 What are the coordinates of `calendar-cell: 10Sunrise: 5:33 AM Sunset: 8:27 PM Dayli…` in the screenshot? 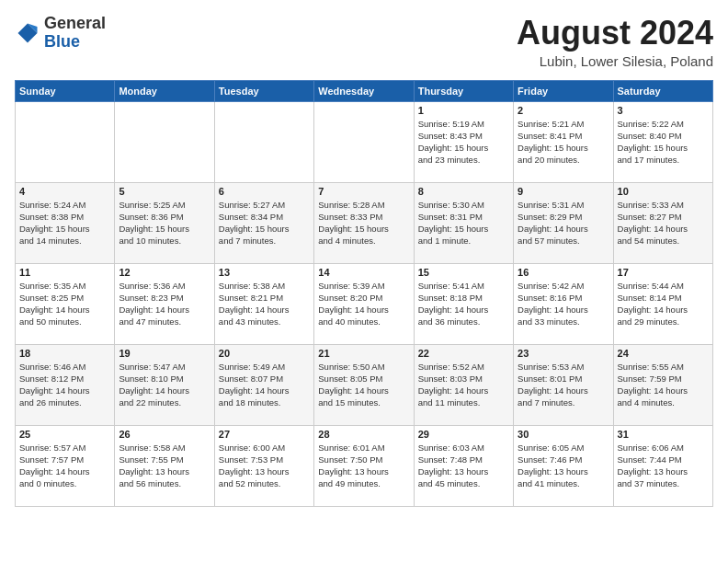 It's located at (663, 223).